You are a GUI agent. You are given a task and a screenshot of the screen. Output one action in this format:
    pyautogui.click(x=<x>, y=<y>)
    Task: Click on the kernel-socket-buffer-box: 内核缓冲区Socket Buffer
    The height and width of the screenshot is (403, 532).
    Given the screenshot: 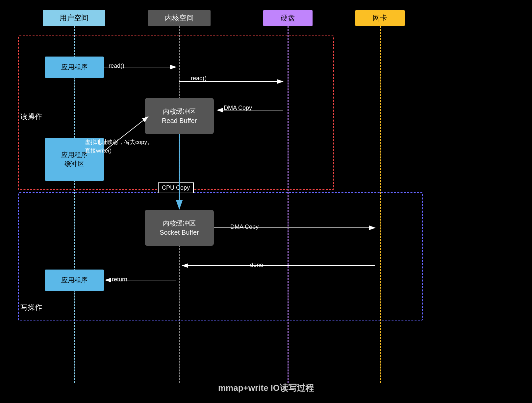 What is the action you would take?
    pyautogui.click(x=179, y=228)
    